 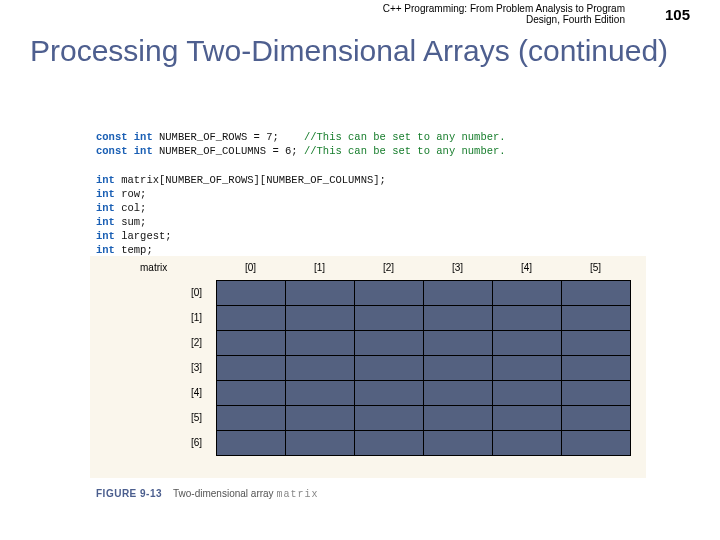 I want to click on col-header: [2], so click(x=388, y=268).